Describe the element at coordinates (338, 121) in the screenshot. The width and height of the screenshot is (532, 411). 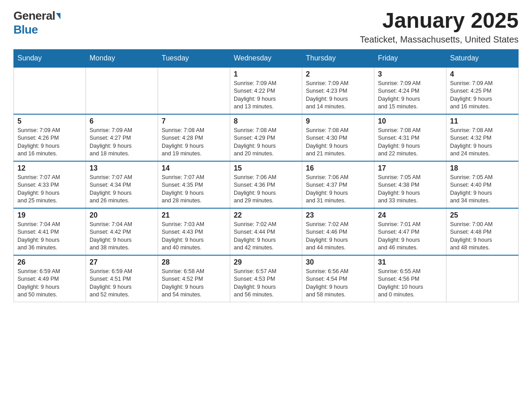
I see `day-number: 9` at that location.